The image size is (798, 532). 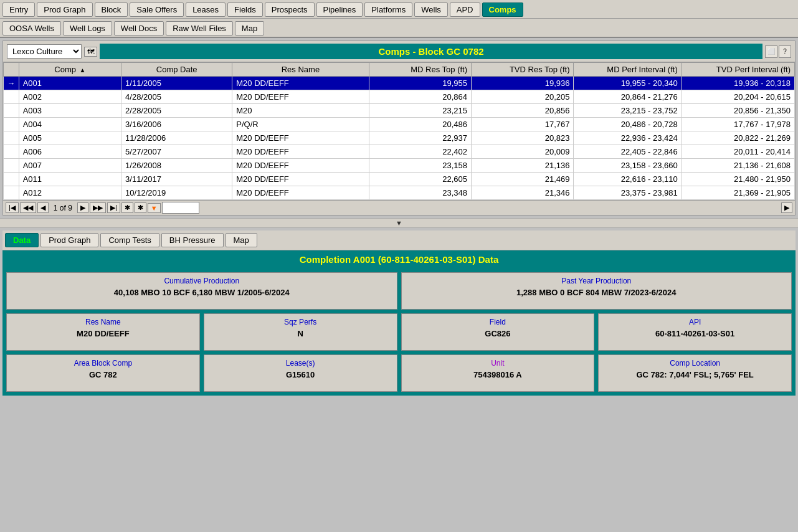 I want to click on top-nav-btn-platforms: Platforms, so click(x=389, y=10).